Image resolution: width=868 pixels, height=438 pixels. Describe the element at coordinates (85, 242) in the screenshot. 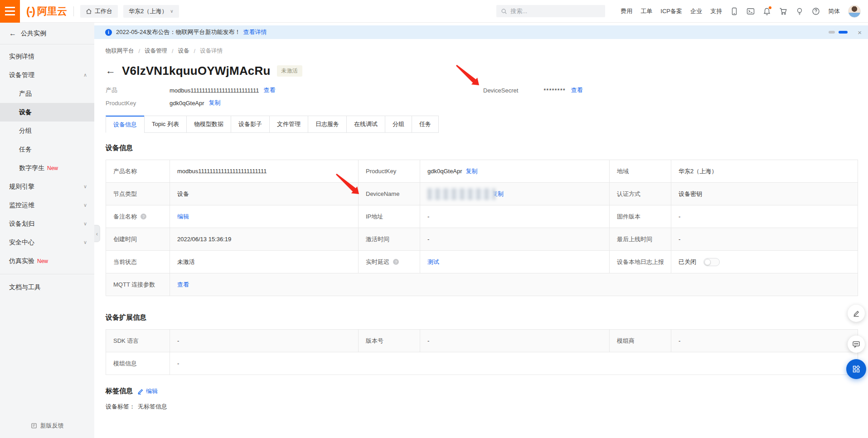

I see `chevron-down-icon: ∨` at that location.